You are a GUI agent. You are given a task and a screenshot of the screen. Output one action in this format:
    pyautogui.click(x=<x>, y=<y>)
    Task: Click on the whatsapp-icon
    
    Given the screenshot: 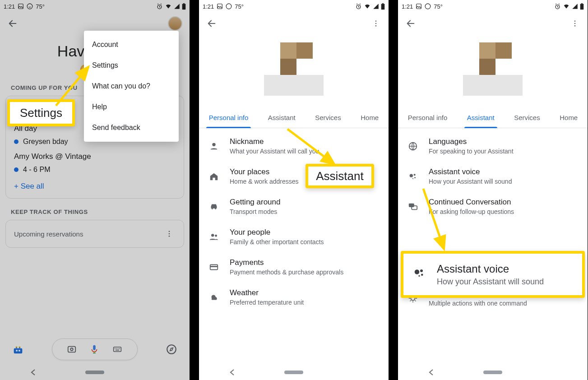 What is the action you would take?
    pyautogui.click(x=229, y=6)
    